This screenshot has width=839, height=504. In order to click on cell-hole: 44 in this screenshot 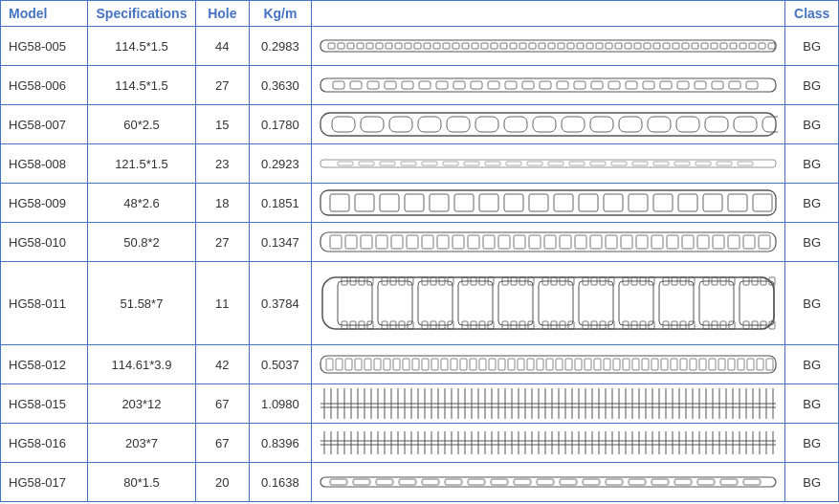, I will do `click(223, 46)`.